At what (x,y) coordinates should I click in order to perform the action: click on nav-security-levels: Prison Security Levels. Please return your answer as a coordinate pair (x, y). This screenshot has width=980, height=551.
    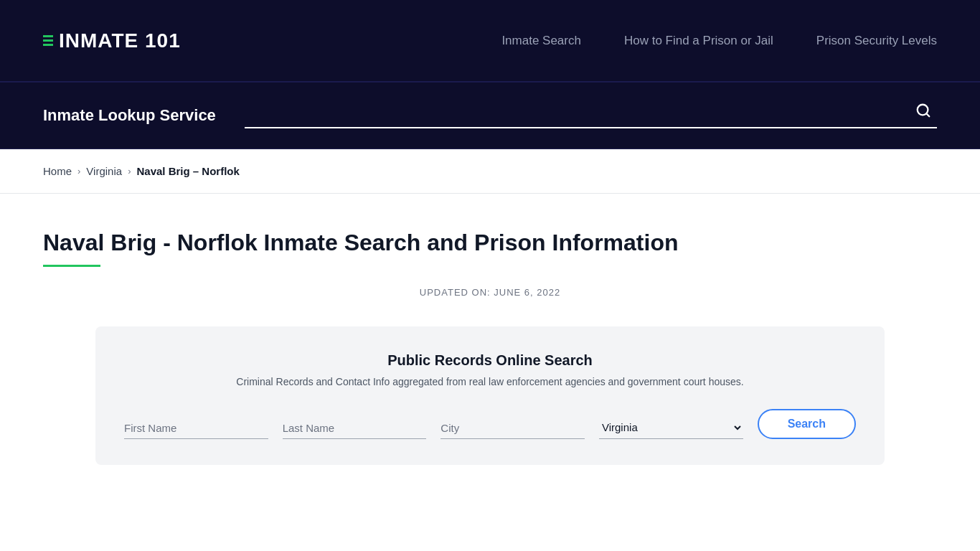
    Looking at the image, I should click on (877, 41).